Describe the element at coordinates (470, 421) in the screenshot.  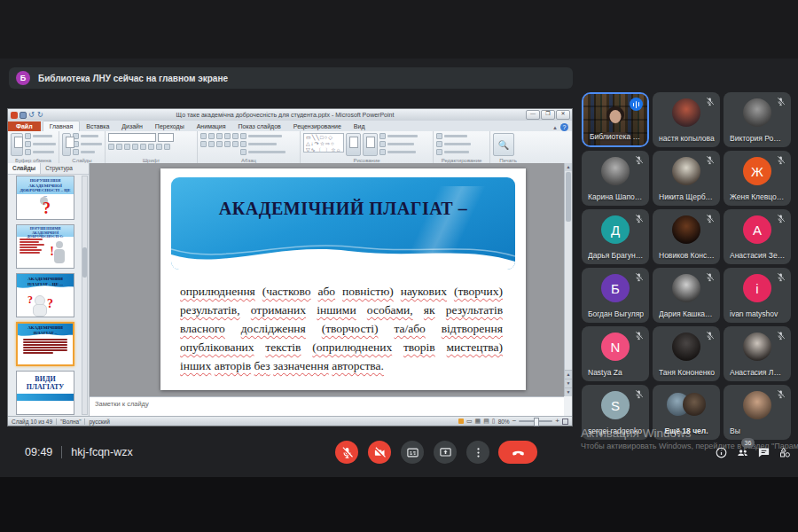
I see `normal-view-icon: ▭` at that location.